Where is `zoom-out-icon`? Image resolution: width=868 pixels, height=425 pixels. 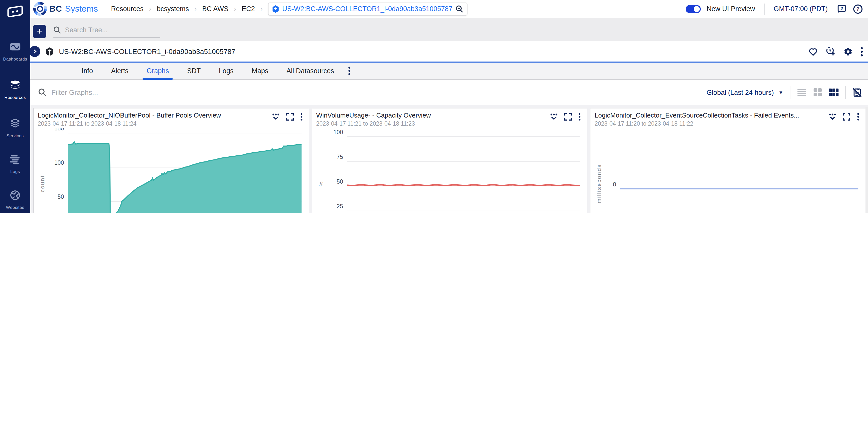 zoom-out-icon is located at coordinates (460, 9).